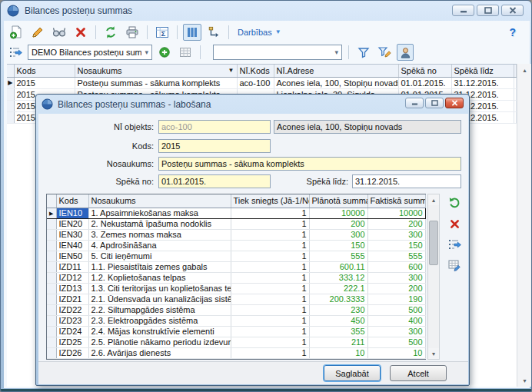 This screenshot has width=532, height=392. What do you see at coordinates (72, 342) in the screenshot?
I see `cell-kods: IZD25` at bounding box center [72, 342].